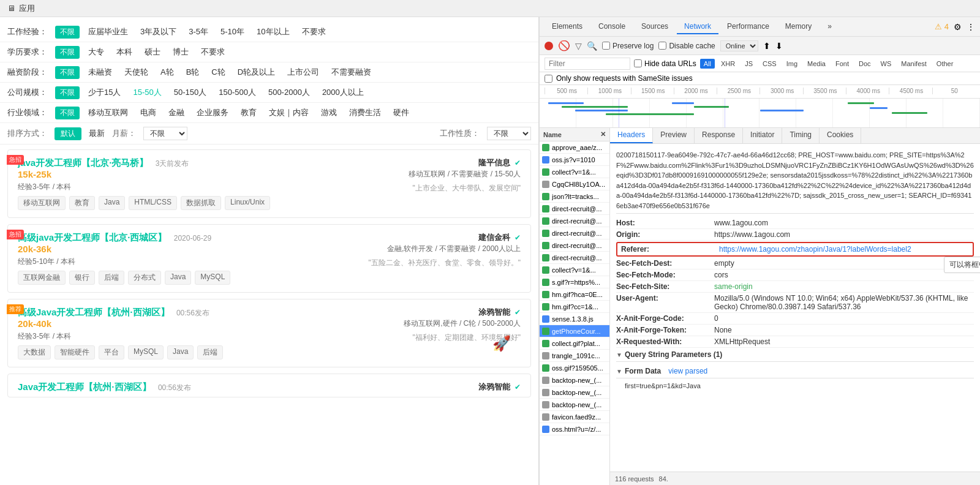 The width and height of the screenshot is (980, 485). What do you see at coordinates (247, 203) in the screenshot?
I see `tag: Linux/Unix` at bounding box center [247, 203].